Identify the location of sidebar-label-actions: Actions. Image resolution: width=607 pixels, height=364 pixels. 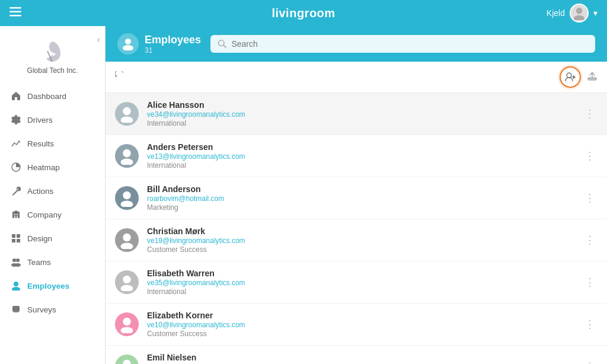
(40, 191).